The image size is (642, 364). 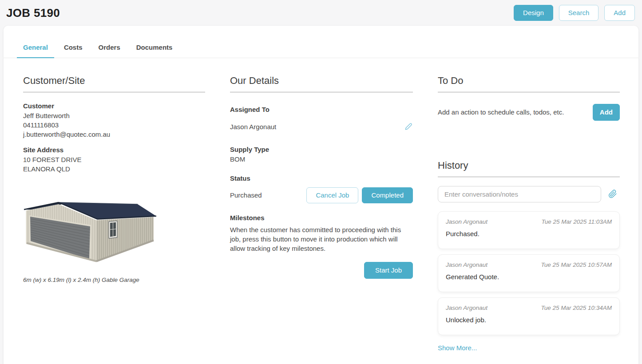 What do you see at coordinates (114, 160) in the screenshot?
I see `site-address-line1: 10 FOREST DRIVE` at bounding box center [114, 160].